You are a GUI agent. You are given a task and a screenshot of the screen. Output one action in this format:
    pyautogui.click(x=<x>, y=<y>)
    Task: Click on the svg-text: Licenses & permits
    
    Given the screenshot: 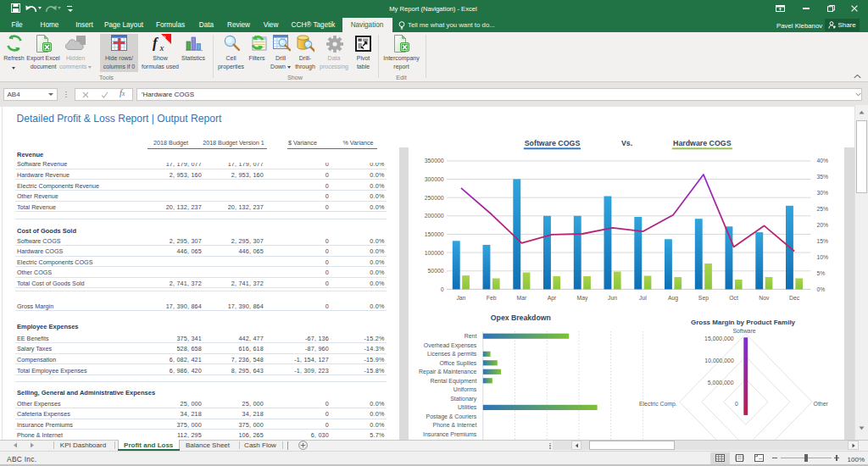 What is the action you would take?
    pyautogui.click(x=453, y=354)
    